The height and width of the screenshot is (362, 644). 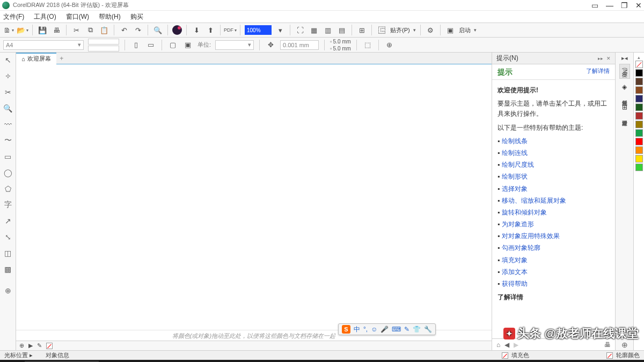 What do you see at coordinates (8, 157) in the screenshot?
I see `rectangle-tool: ▭` at bounding box center [8, 157].